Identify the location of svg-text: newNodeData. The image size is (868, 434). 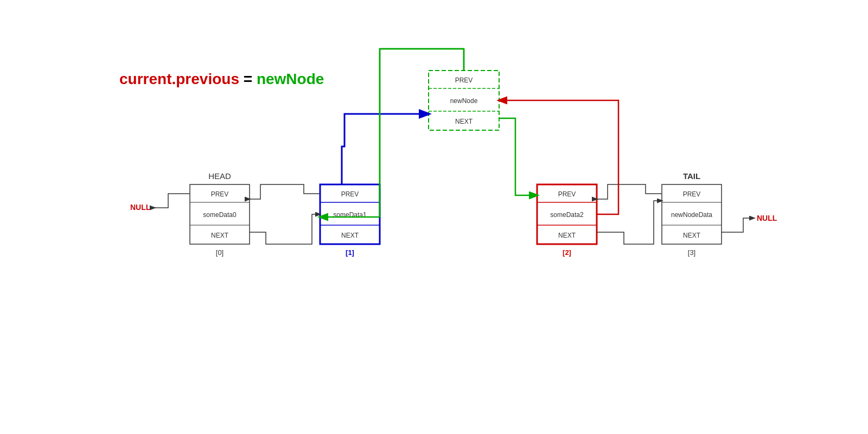
(692, 215).